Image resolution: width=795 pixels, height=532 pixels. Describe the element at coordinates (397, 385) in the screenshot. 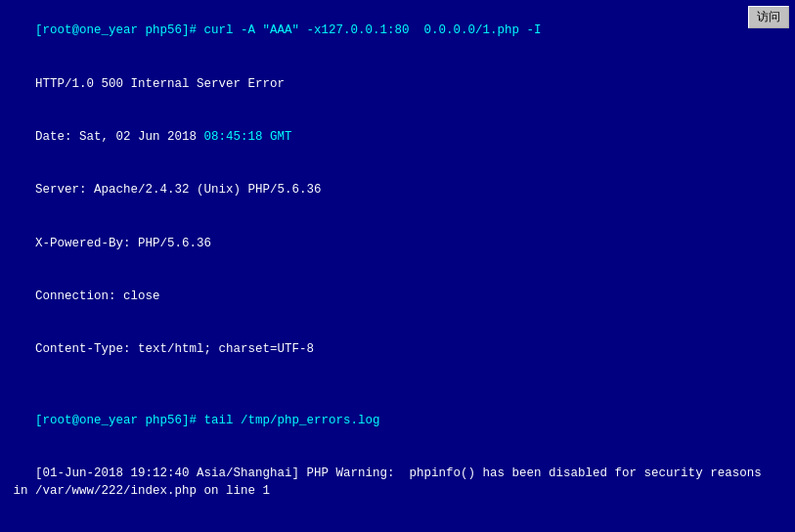

I see `terminal-line` at that location.